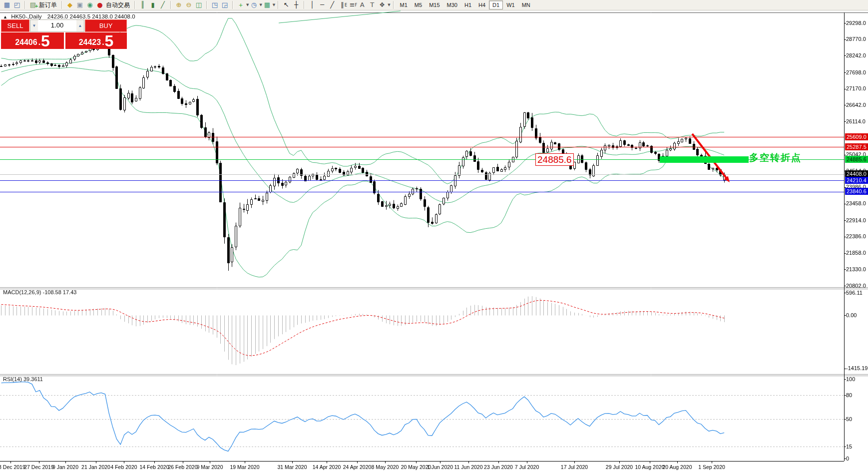  Describe the element at coordinates (851, 379) in the screenshot. I see `rsi-axis-tick: 100` at that location.